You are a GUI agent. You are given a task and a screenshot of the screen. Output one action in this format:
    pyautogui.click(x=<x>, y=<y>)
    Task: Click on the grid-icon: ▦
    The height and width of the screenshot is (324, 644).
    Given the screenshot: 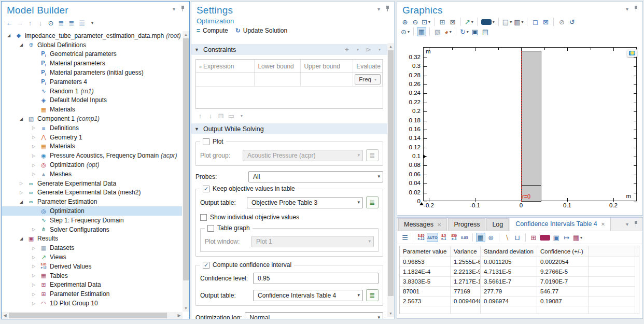 What is the action you would take?
    pyautogui.click(x=422, y=32)
    